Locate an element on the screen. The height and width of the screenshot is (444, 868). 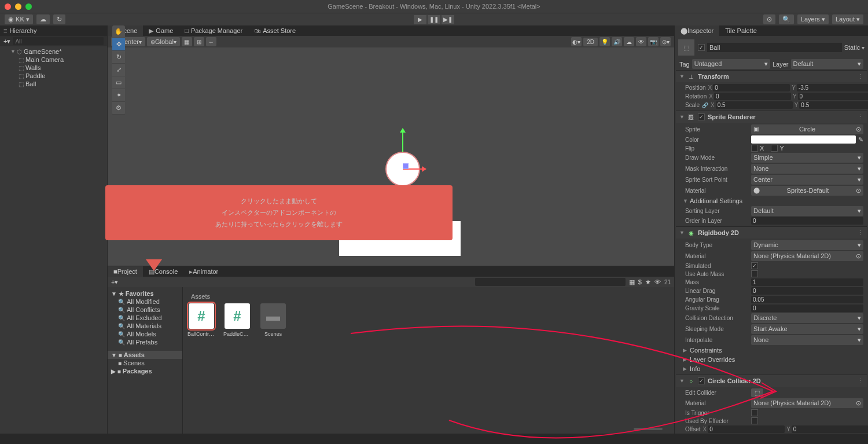
auto-mass-checkbox is located at coordinates (755, 274).